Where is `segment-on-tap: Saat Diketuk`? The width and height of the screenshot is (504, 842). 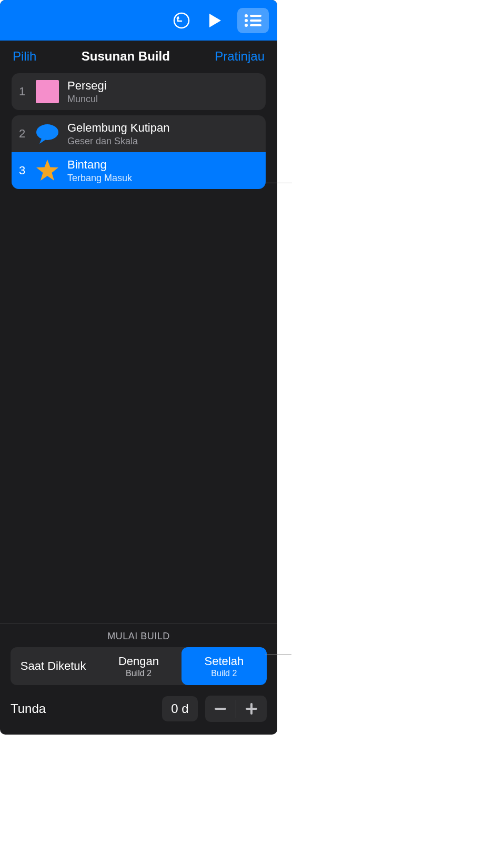
segment-on-tap: Saat Diketuk is located at coordinates (53, 666).